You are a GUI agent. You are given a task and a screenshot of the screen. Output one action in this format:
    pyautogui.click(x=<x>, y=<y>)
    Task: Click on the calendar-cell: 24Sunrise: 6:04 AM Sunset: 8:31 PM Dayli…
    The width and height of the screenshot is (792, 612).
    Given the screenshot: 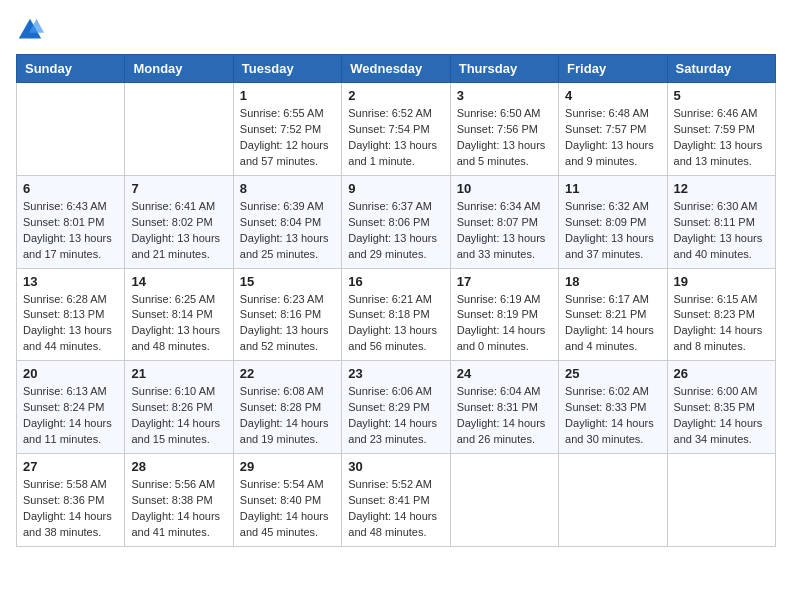 What is the action you would take?
    pyautogui.click(x=504, y=408)
    